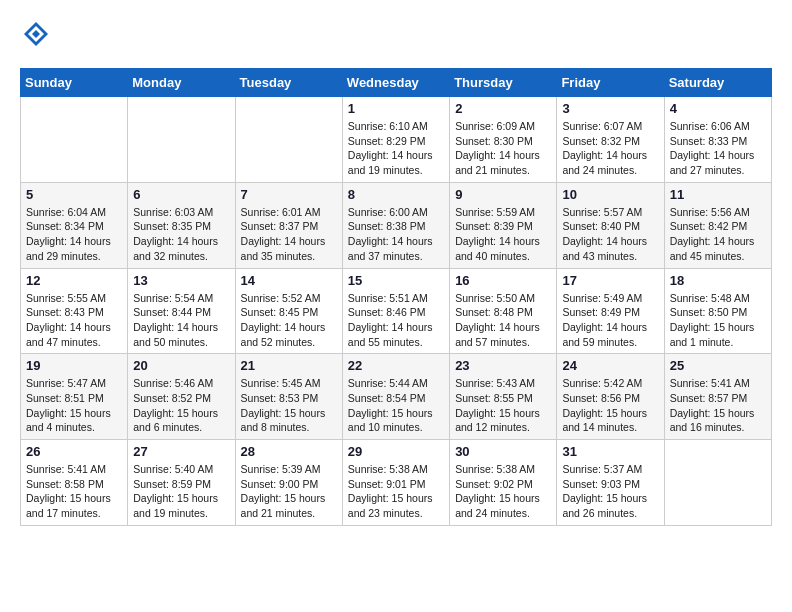 This screenshot has width=792, height=612. What do you see at coordinates (504, 225) in the screenshot?
I see `calendar-cell: 9Sunrise: 5:59 AM Sunset: 8:39 PM Daylig…` at bounding box center [504, 225].